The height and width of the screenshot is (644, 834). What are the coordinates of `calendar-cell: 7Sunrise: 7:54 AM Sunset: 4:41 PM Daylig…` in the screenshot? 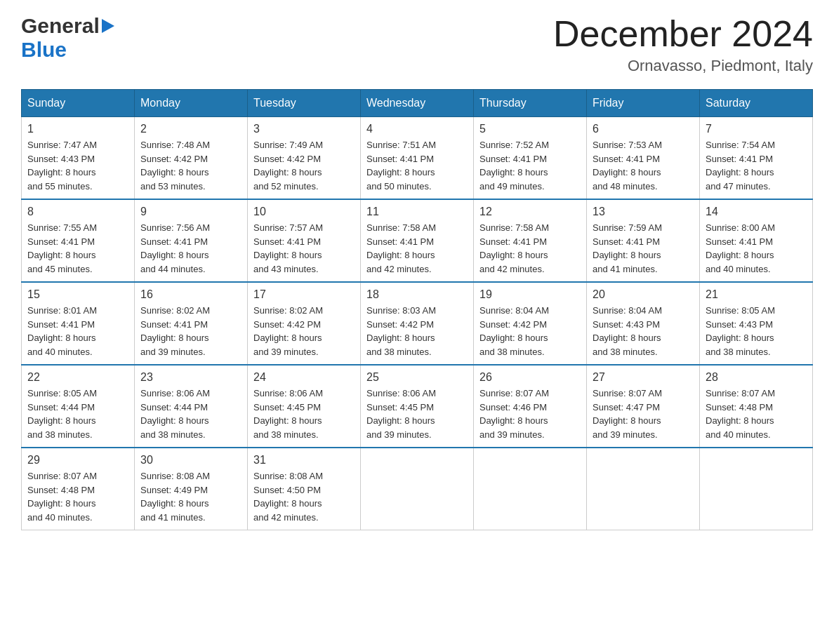 It's located at (757, 159).